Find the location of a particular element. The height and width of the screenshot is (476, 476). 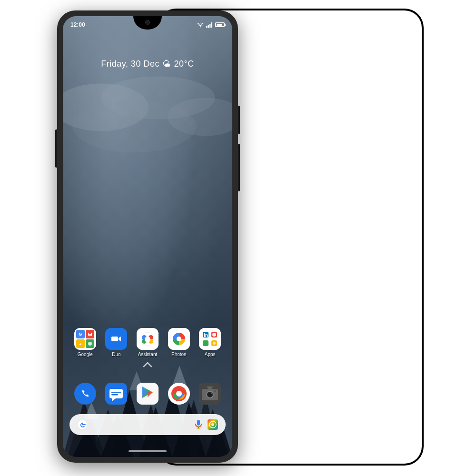

dock-phone is located at coordinates (85, 394).